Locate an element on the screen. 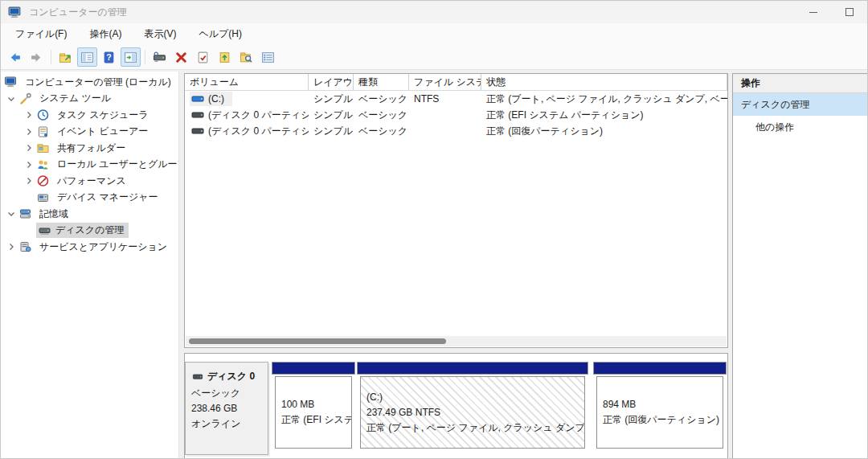 Image resolution: width=868 pixels, height=459 pixels. svg-text: 22 is located at coordinates (41, 150).